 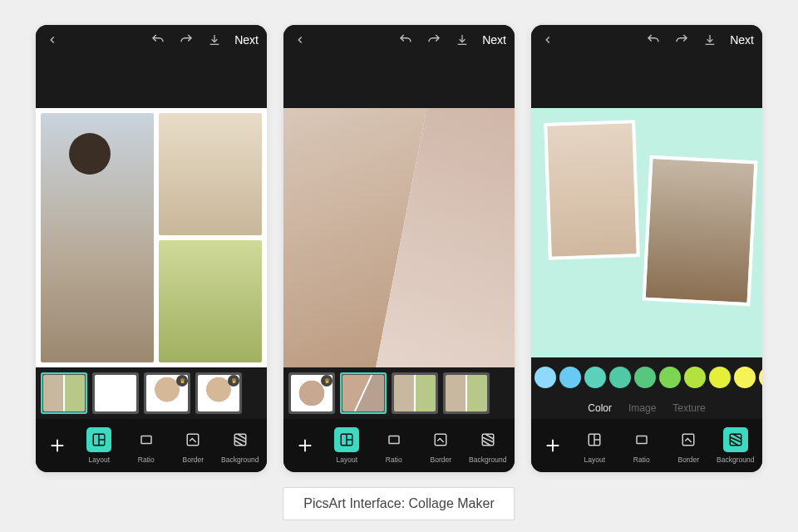 I want to click on collage-cell-bottom-right, so click(x=210, y=301).